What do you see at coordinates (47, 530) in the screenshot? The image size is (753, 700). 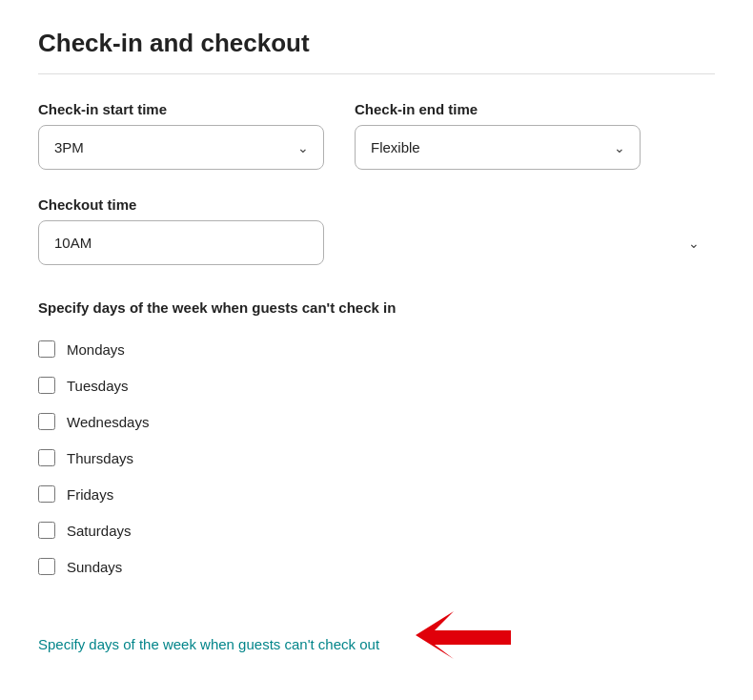 I see `saturday-checkbox` at bounding box center [47, 530].